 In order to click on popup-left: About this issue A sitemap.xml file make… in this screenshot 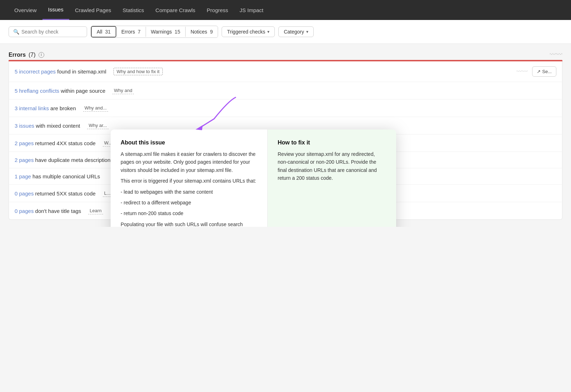, I will do `click(189, 178)`.